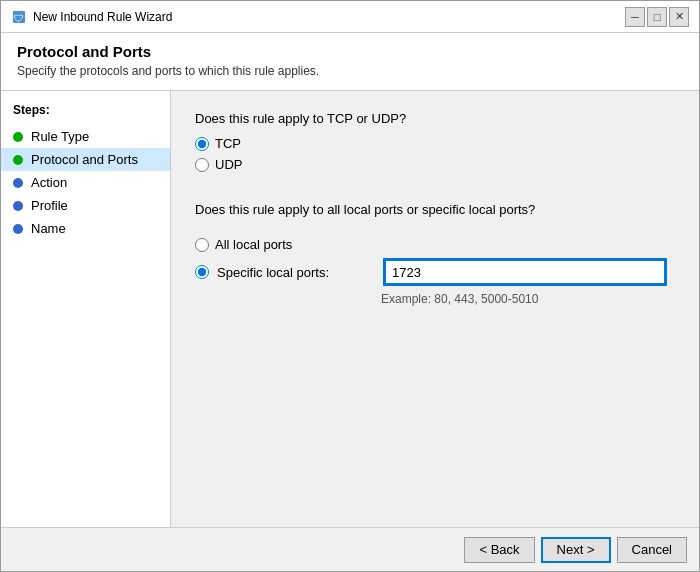 This screenshot has height=572, width=700. I want to click on udp-radio-item: UDP, so click(435, 164).